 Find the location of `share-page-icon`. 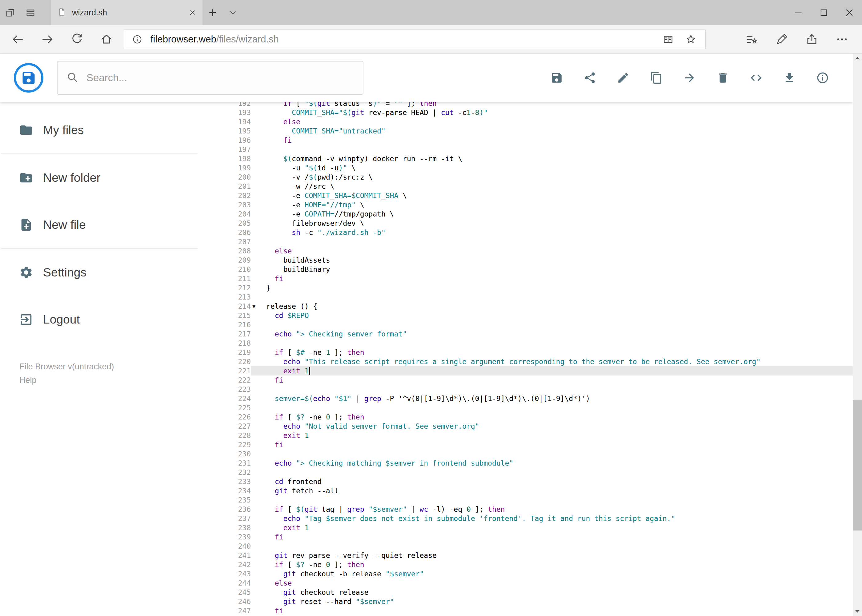

share-page-icon is located at coordinates (812, 39).